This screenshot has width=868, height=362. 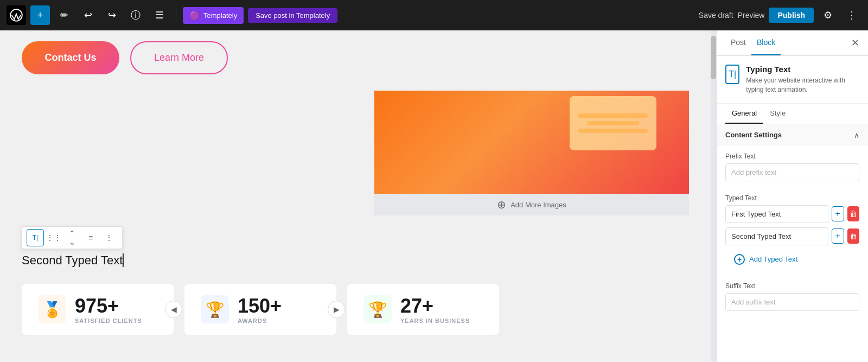 What do you see at coordinates (803, 79) in the screenshot?
I see `block-details: Typing Text Make your website interactiv…` at bounding box center [803, 79].